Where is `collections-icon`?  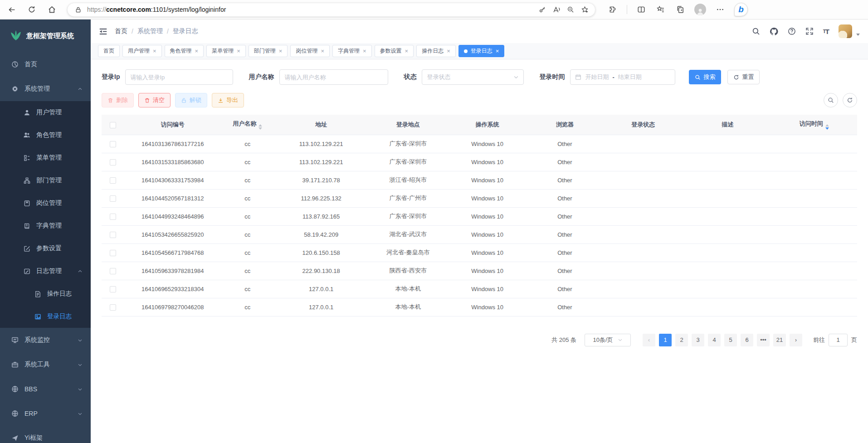
collections-icon is located at coordinates (680, 10).